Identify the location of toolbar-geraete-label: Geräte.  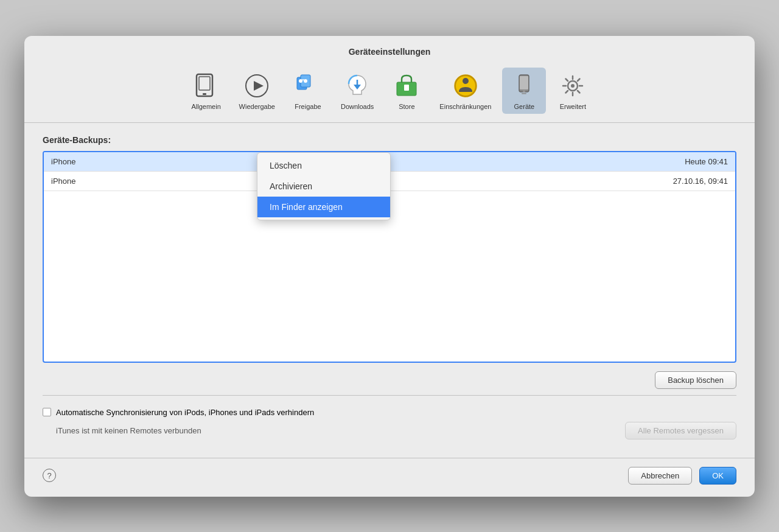
(525, 107).